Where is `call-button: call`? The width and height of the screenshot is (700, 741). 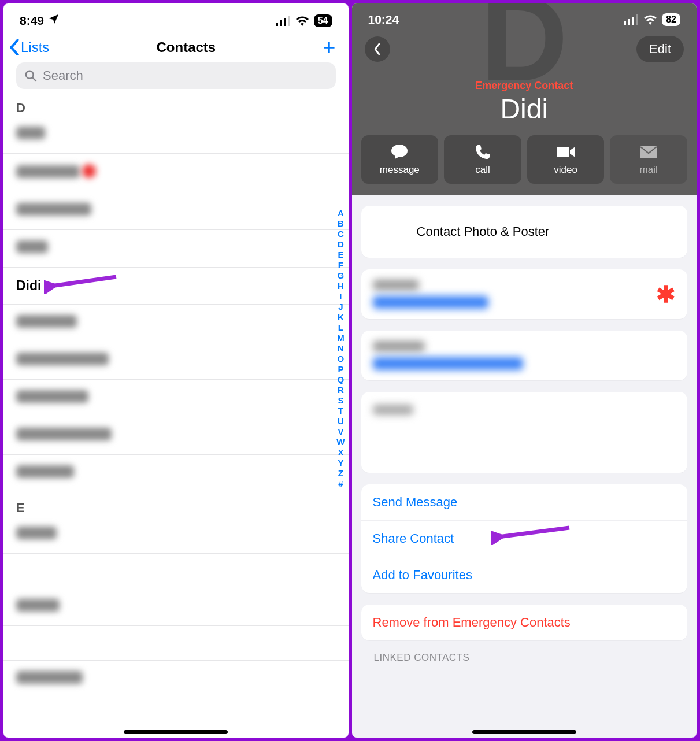 call-button: call is located at coordinates (483, 160).